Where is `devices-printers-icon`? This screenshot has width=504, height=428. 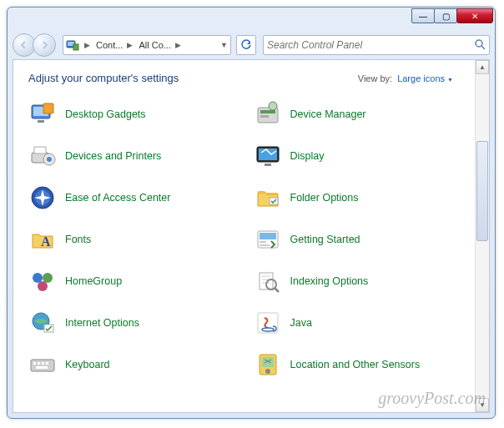
devices-printers-icon is located at coordinates (43, 156).